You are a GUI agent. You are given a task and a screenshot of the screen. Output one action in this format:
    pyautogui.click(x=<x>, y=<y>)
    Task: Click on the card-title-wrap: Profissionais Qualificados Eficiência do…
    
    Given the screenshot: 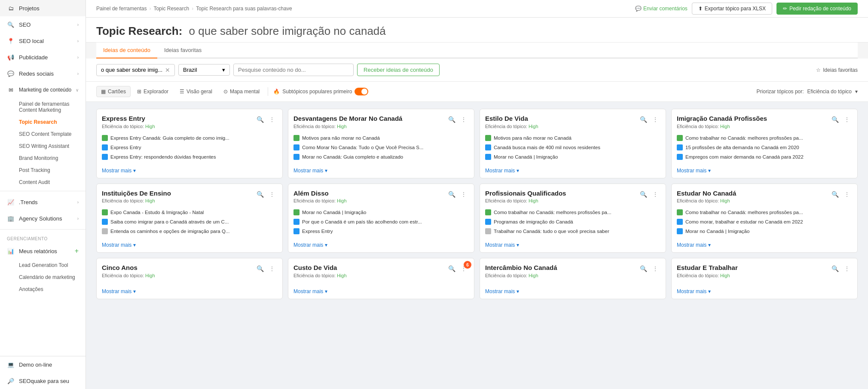 What is the action you would take?
    pyautogui.click(x=562, y=196)
    